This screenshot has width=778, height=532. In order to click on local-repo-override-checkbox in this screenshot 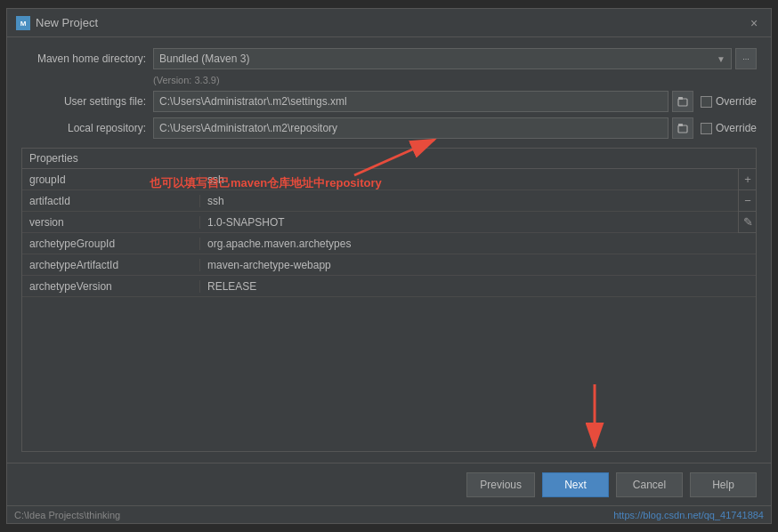, I will do `click(707, 128)`.